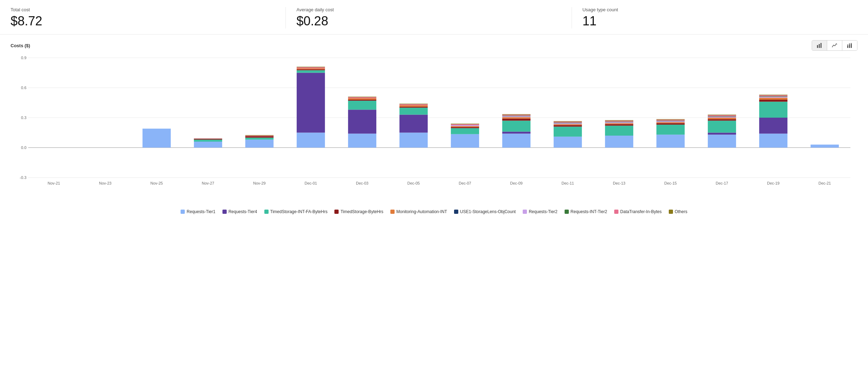  Describe the element at coordinates (419, 212) in the screenshot. I see `legend-item: Monitoring-Automation-INT` at that location.